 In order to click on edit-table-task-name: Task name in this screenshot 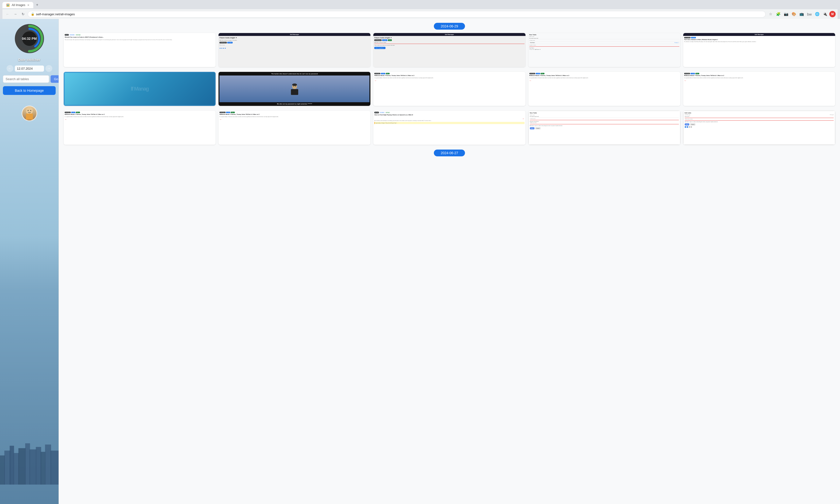, I will do `click(759, 116)`.